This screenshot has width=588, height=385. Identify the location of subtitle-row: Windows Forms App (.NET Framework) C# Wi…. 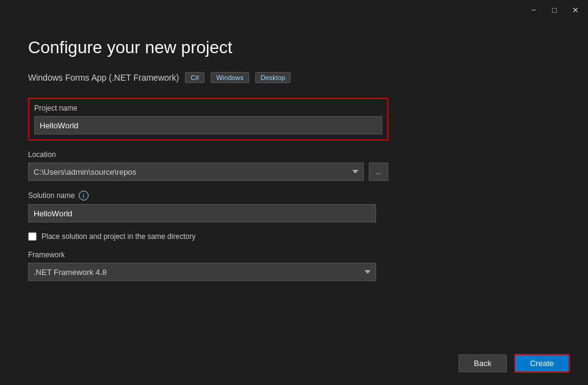
(294, 78).